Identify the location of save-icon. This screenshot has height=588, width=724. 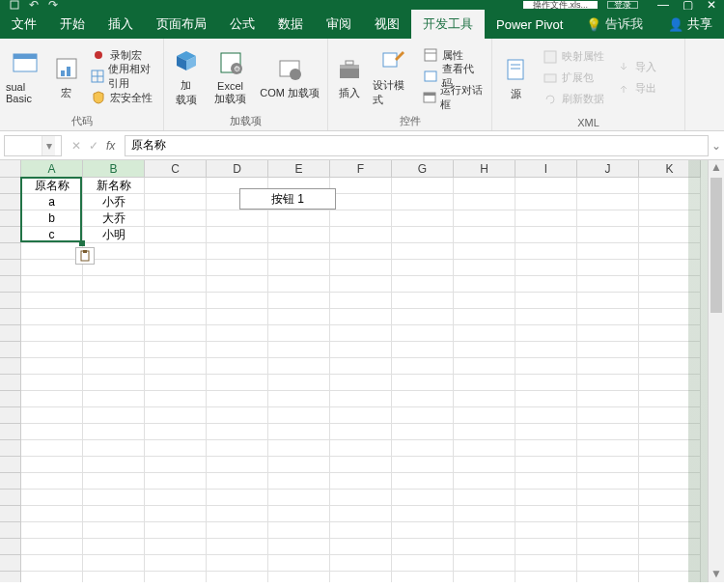
(14, 5).